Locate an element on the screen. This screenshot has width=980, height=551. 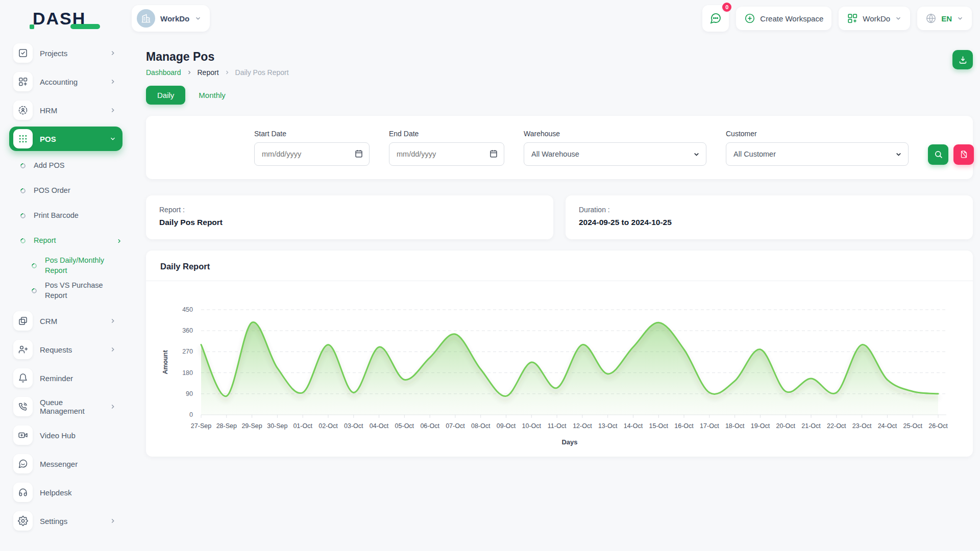
end-date-group: End Date is located at coordinates (447, 148).